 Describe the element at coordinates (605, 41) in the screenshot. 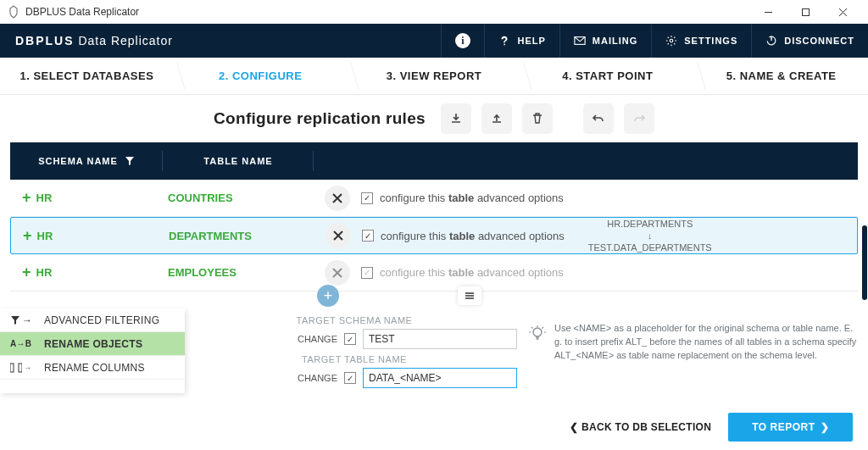

I see `mailing-button: MAILING` at that location.